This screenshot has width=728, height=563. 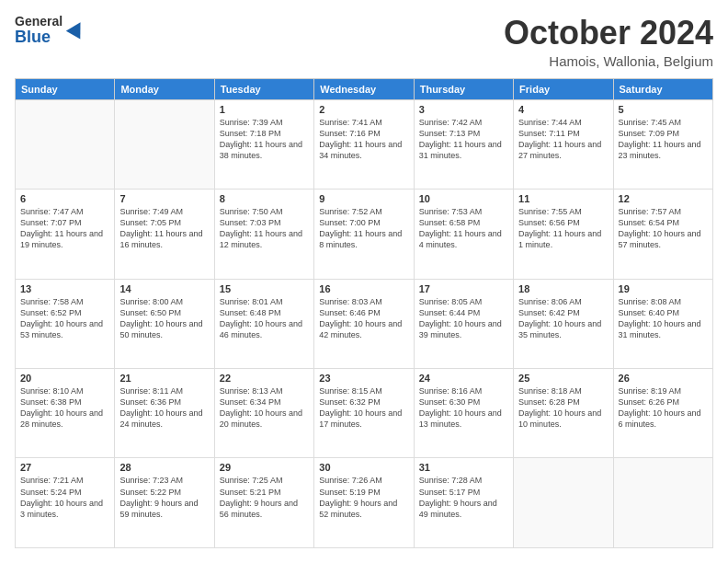 I want to click on cell-content: Sunrise: 8:10 AM Sunset: 6:38 PM Dayligh…, so click(x=64, y=408).